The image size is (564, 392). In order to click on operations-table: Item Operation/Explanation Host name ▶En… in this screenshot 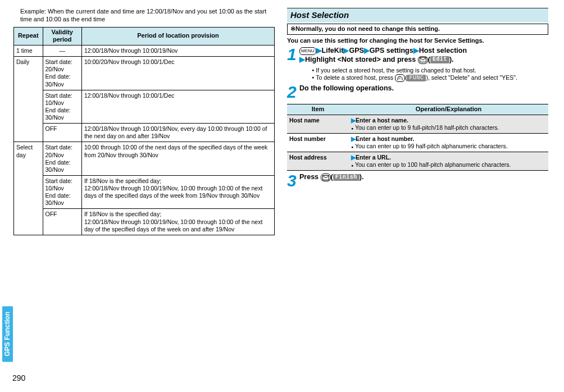, I will do `click(418, 138)`.